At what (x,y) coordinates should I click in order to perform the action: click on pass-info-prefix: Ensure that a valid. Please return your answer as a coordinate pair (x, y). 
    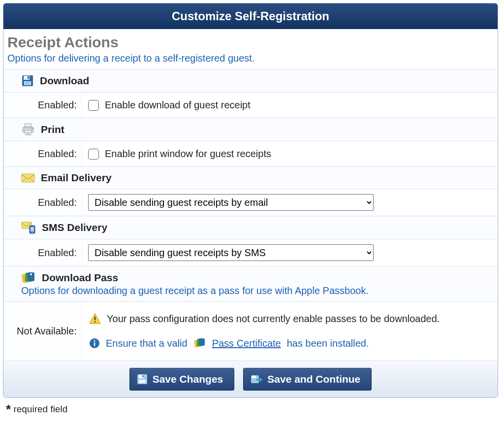
    Looking at the image, I should click on (147, 343).